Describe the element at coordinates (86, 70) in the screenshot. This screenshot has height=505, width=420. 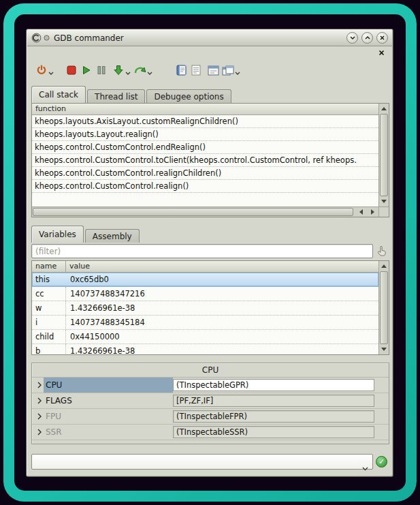
I see `continue-button` at that location.